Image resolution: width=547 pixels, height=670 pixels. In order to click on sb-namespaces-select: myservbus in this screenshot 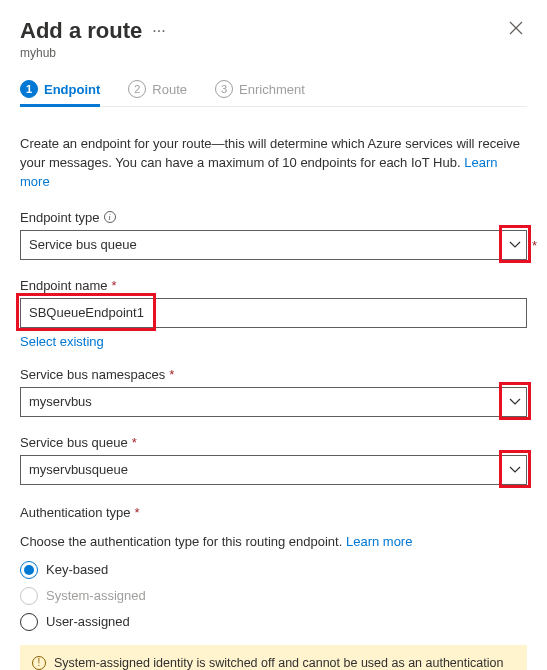, I will do `click(274, 402)`.